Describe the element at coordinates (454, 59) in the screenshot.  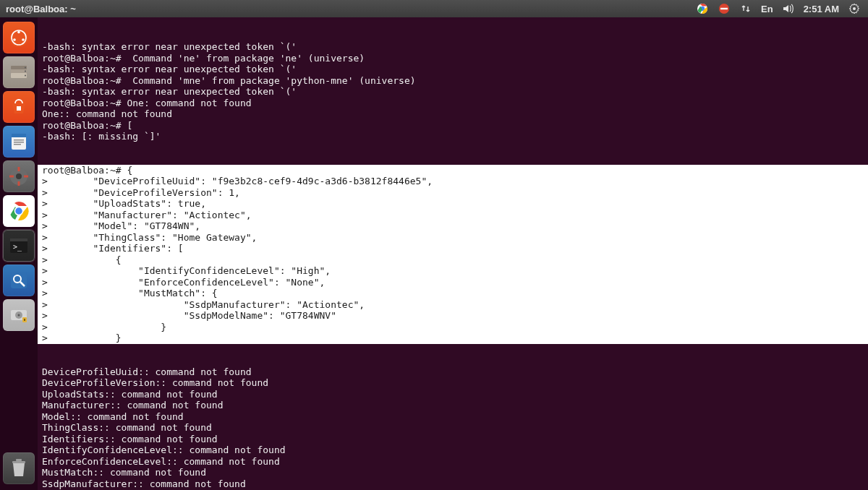
I see `terminal-line: root@Balboa:~# Command 'ne' from package…` at that location.